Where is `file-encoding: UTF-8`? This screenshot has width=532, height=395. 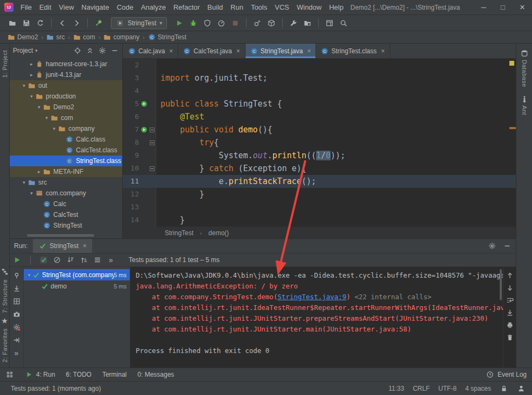
file-encoding: UTF-8 is located at coordinates (447, 389).